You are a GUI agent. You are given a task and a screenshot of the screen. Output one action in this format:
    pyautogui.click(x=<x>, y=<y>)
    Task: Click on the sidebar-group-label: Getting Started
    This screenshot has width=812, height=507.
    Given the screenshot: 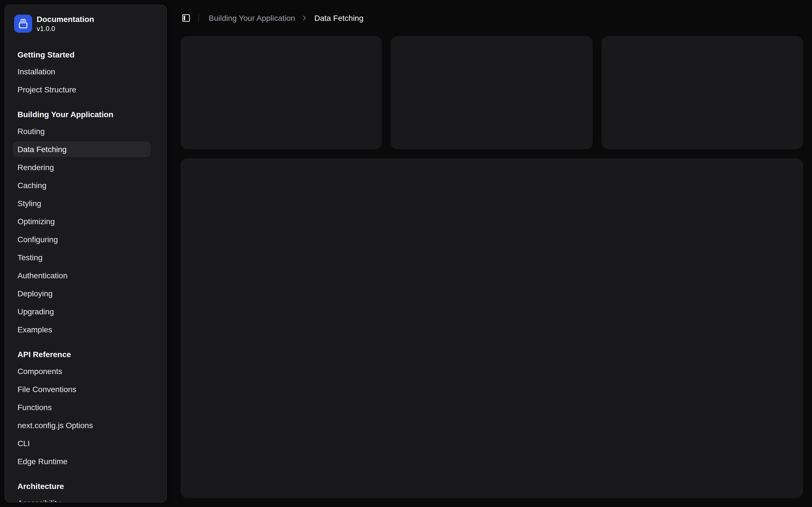 What is the action you would take?
    pyautogui.click(x=82, y=55)
    